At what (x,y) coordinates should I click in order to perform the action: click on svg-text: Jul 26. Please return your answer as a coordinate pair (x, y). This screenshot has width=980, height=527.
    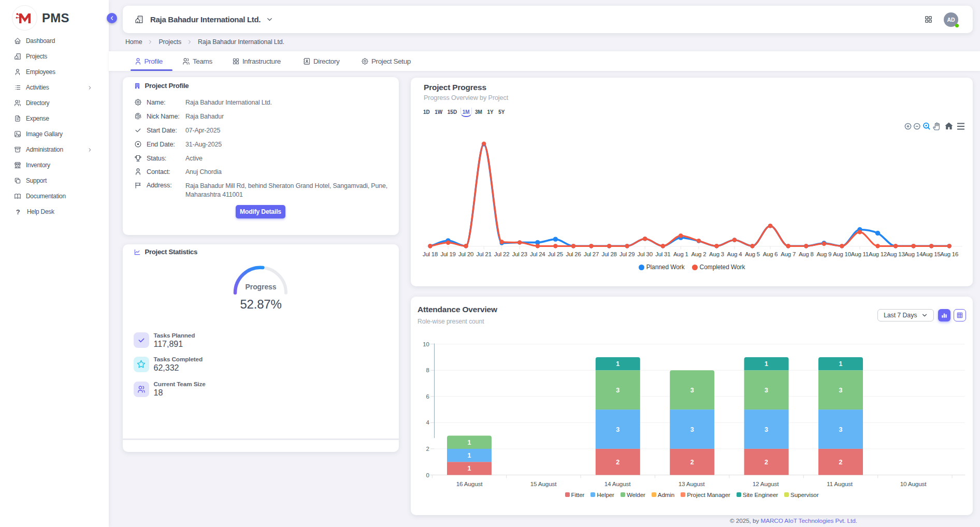
    Looking at the image, I should click on (573, 254).